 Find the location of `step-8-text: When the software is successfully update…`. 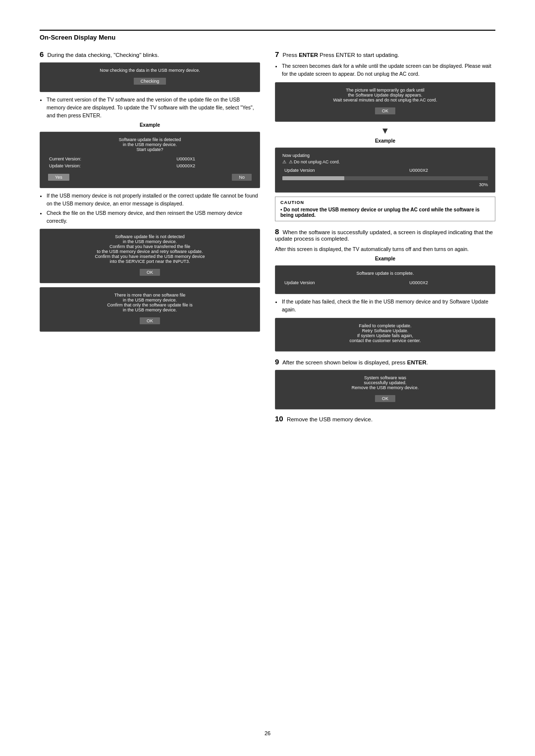

step-8-text: When the software is successfully update… is located at coordinates (384, 236).